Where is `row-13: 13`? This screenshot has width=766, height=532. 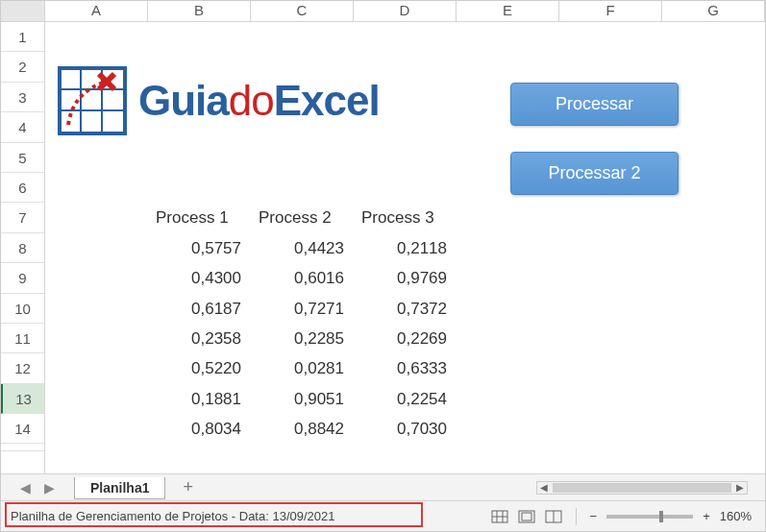
row-13: 13 is located at coordinates (23, 399).